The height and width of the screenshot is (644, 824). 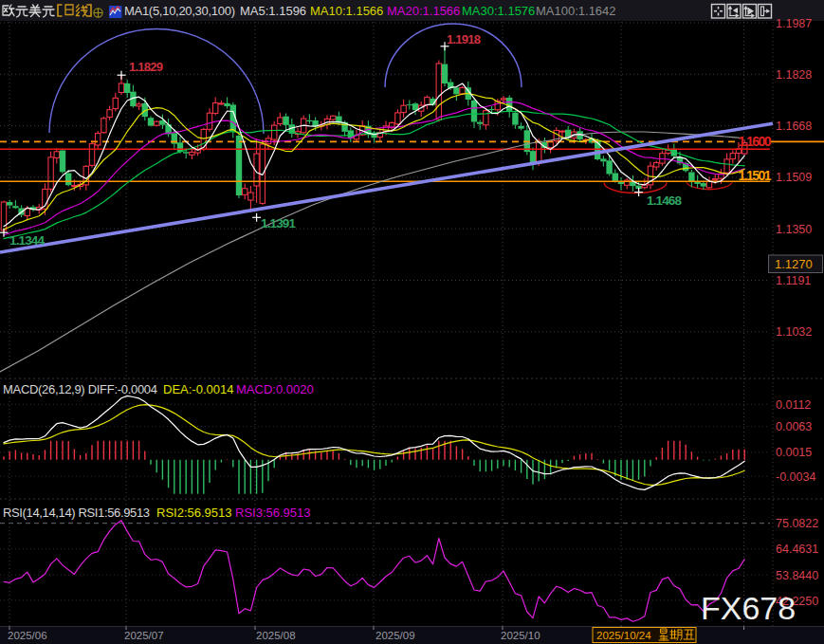 What do you see at coordinates (794, 332) in the screenshot?
I see `svg-text: 1.1032` at bounding box center [794, 332].